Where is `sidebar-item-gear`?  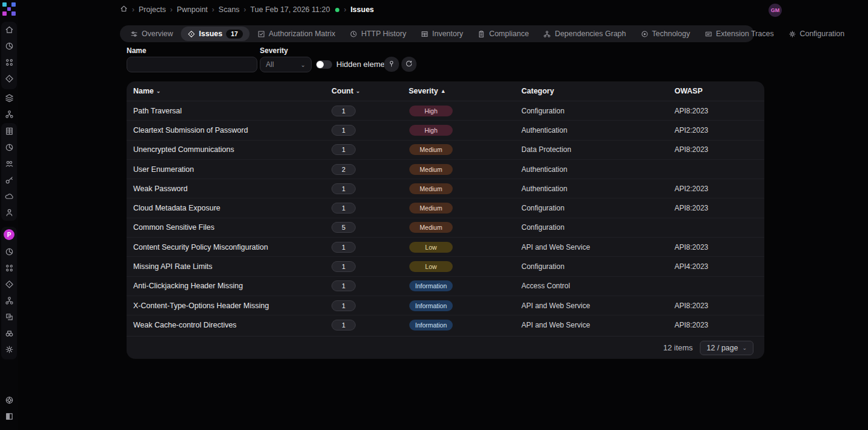 sidebar-item-gear is located at coordinates (9, 349).